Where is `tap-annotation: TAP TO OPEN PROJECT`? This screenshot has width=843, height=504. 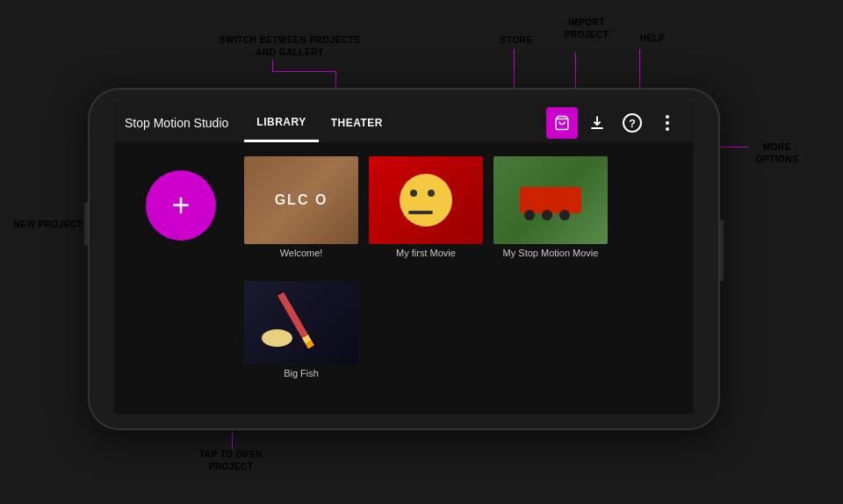 tap-annotation: TAP TO OPEN PROJECT is located at coordinates (231, 460).